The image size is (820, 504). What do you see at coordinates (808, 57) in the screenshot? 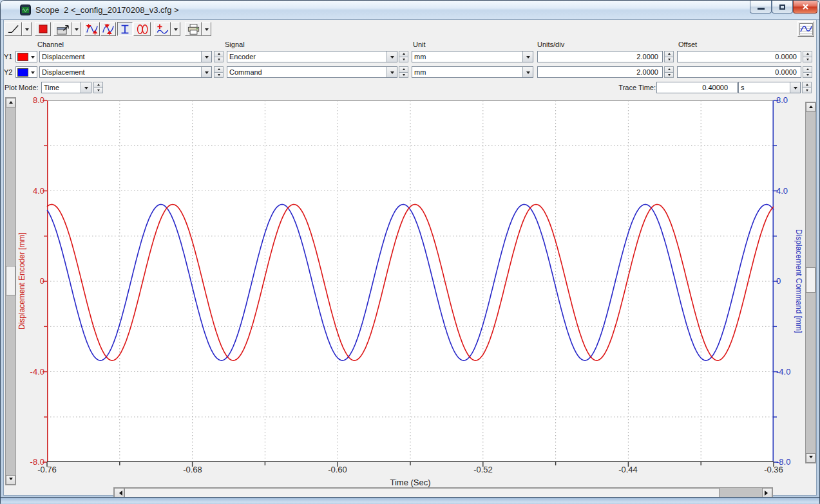
I see `y1-offset-spinner` at bounding box center [808, 57].